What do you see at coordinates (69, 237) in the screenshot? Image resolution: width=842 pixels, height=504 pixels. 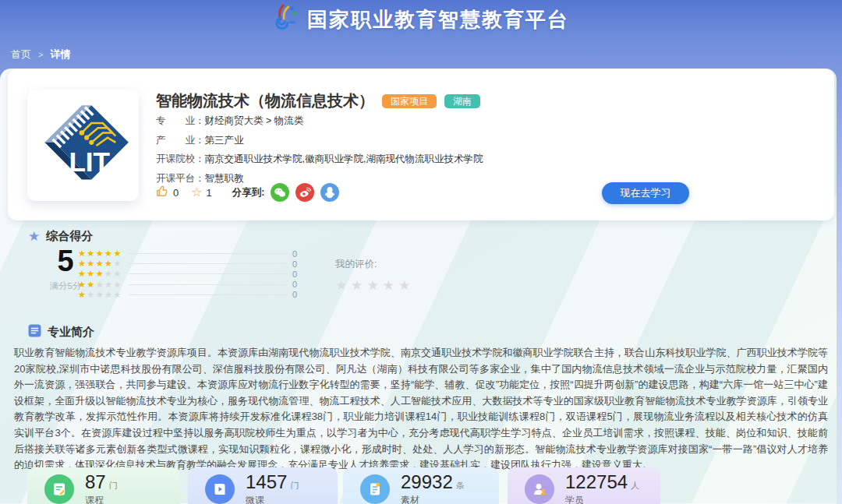 I see `rating-heading-label: 综合得分` at bounding box center [69, 237].